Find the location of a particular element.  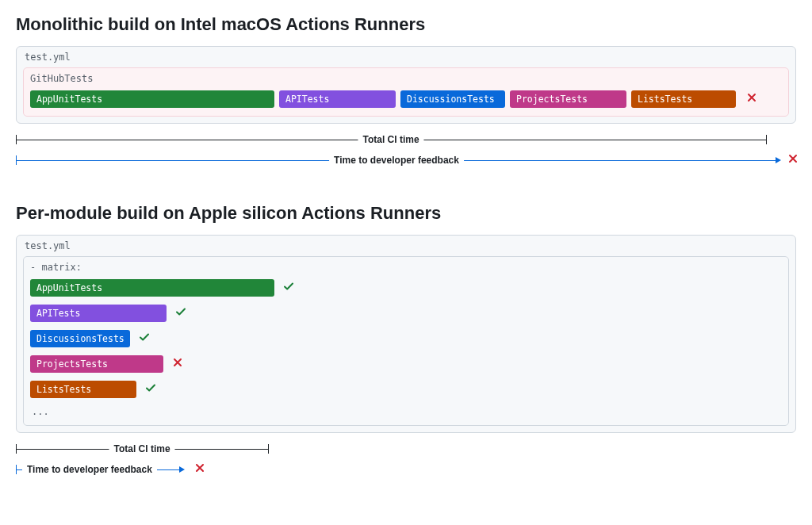

matrix-row-discussionstests: DiscussionsTests is located at coordinates (406, 339).